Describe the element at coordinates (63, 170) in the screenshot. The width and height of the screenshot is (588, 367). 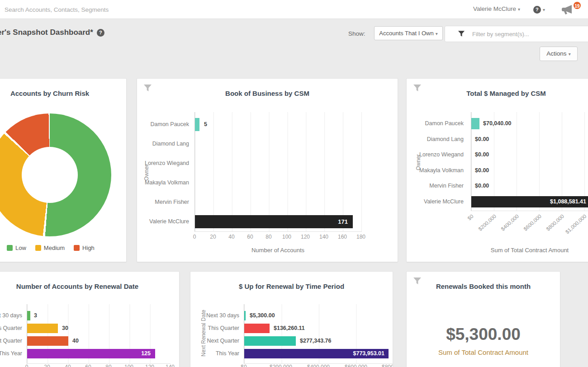
I see `card-accounts-by-churn-risk: Accounts by Churn Risk Low Medium High` at that location.